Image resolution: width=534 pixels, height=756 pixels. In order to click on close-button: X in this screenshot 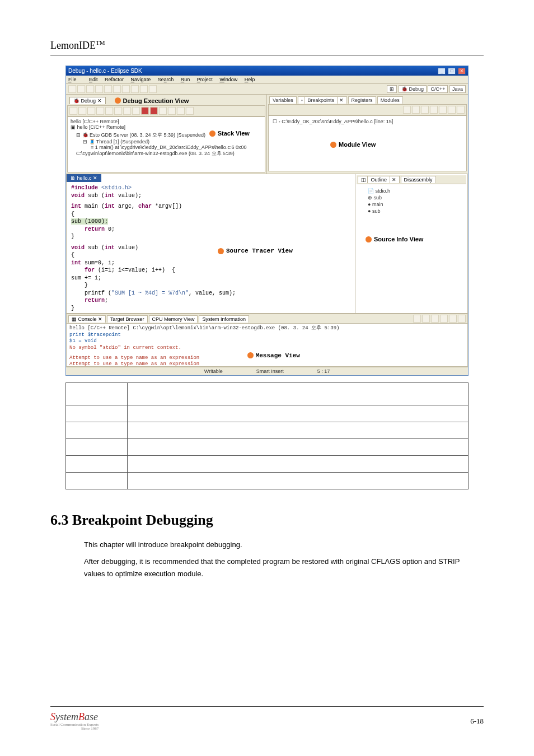, I will do `click(462, 71)`.